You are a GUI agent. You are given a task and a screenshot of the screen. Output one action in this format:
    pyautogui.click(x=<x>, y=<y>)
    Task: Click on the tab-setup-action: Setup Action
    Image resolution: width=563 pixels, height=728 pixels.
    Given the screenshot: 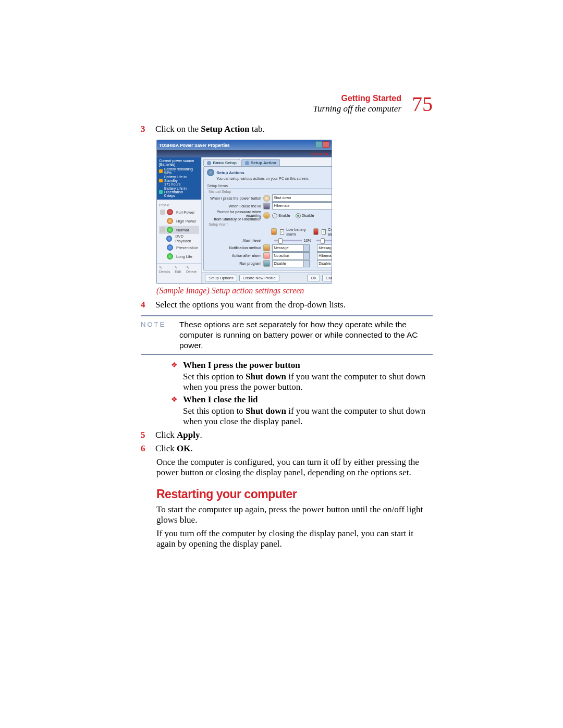 What is the action you would take?
    pyautogui.click(x=261, y=163)
    